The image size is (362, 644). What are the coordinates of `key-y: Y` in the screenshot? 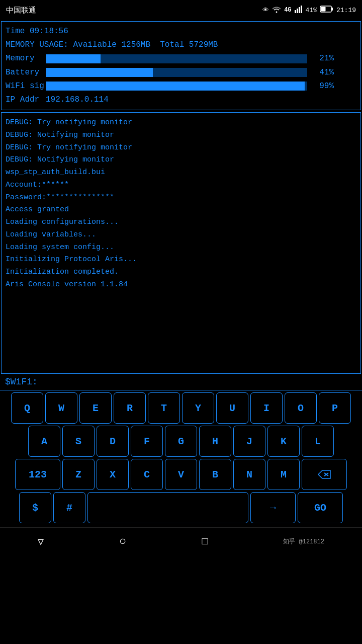 It's located at (198, 408).